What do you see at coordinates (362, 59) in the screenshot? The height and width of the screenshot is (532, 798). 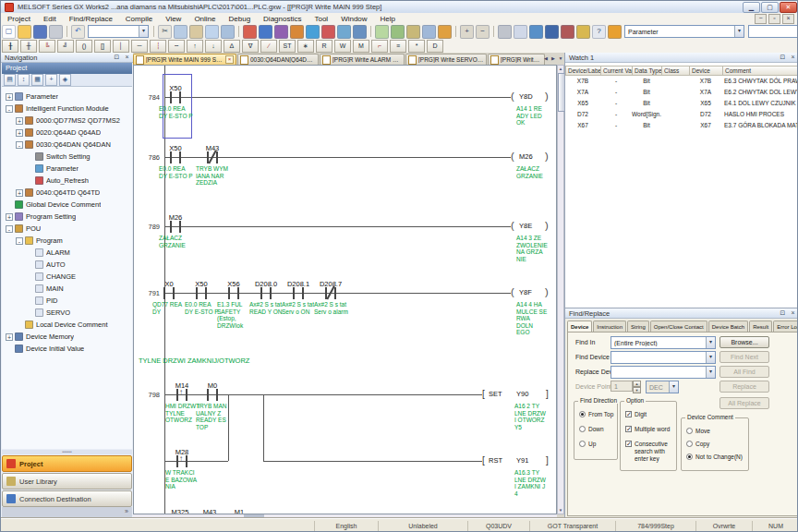 I see `tab-3: [PRG]R Write ALARM 488 Step` at bounding box center [362, 59].